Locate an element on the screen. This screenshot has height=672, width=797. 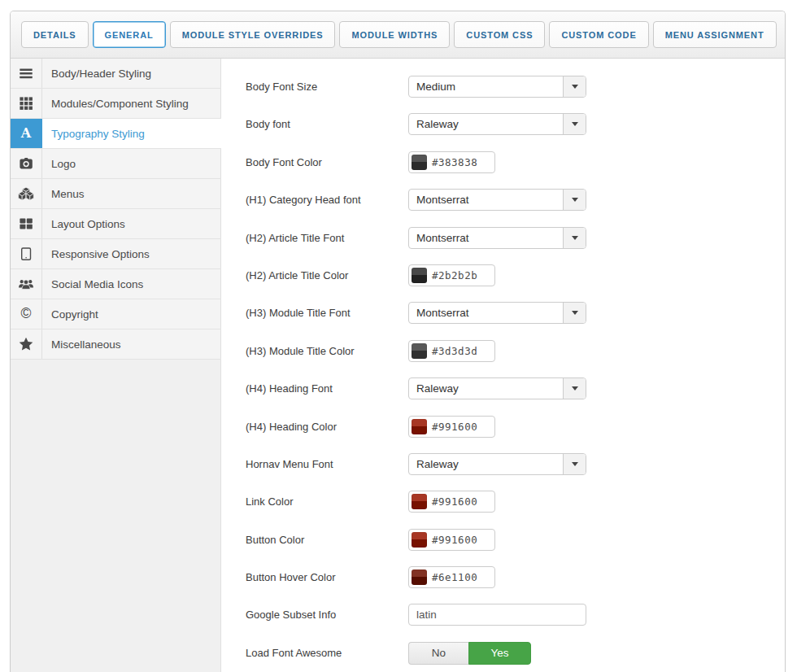
toggle-option-no: No is located at coordinates (438, 653).